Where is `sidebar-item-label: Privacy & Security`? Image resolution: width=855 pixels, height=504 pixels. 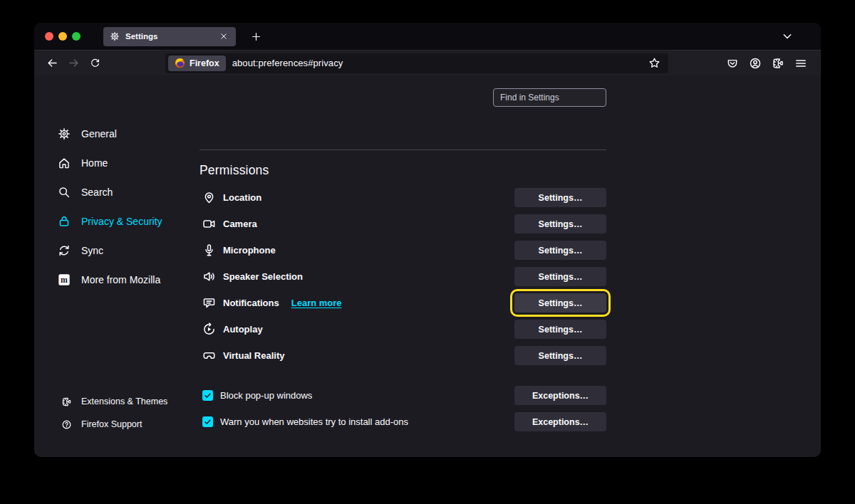 sidebar-item-label: Privacy & Security is located at coordinates (122, 221).